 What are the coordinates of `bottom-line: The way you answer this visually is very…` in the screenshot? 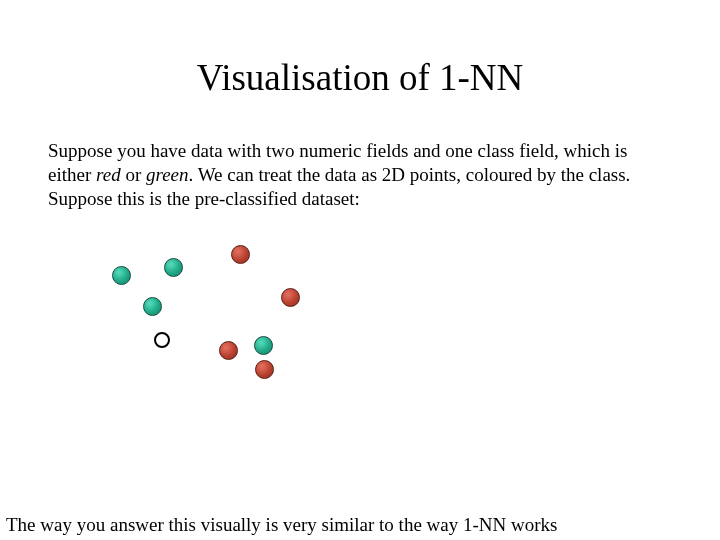 It's located at (282, 525).